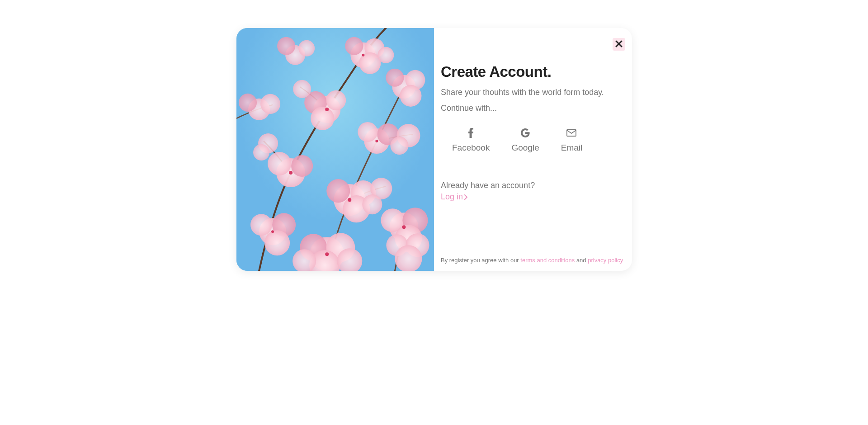 This screenshot has height=425, width=868. I want to click on card-image-panel, so click(335, 149).